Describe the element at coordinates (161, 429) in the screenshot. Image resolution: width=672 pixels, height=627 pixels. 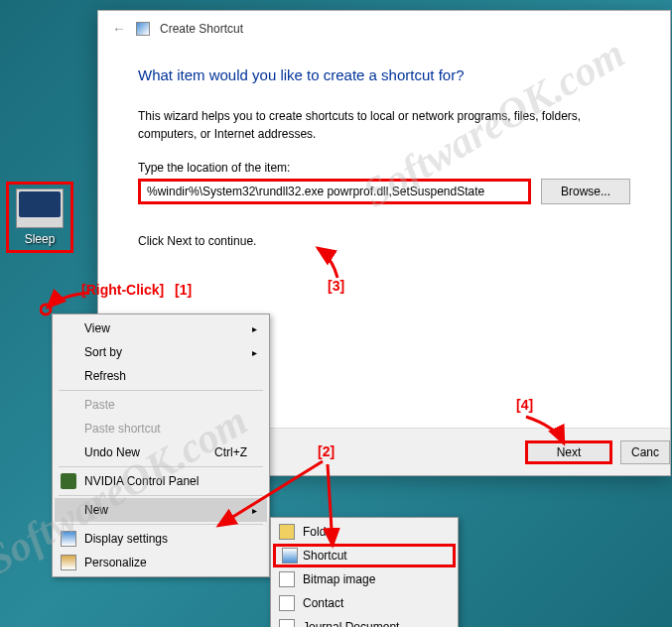
I see `menu-item-paste-shortcut: Paste shortcut` at that location.